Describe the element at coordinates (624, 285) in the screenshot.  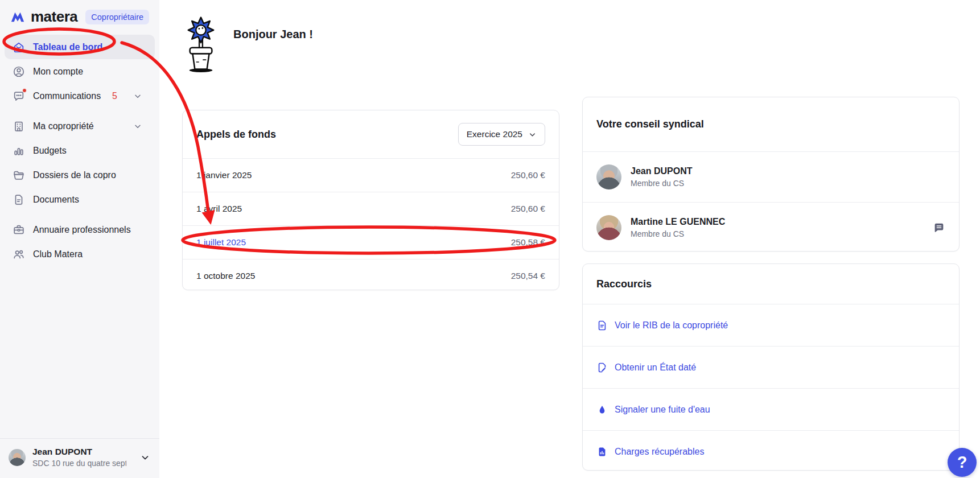
I see `card-title: Raccourcis` at that location.